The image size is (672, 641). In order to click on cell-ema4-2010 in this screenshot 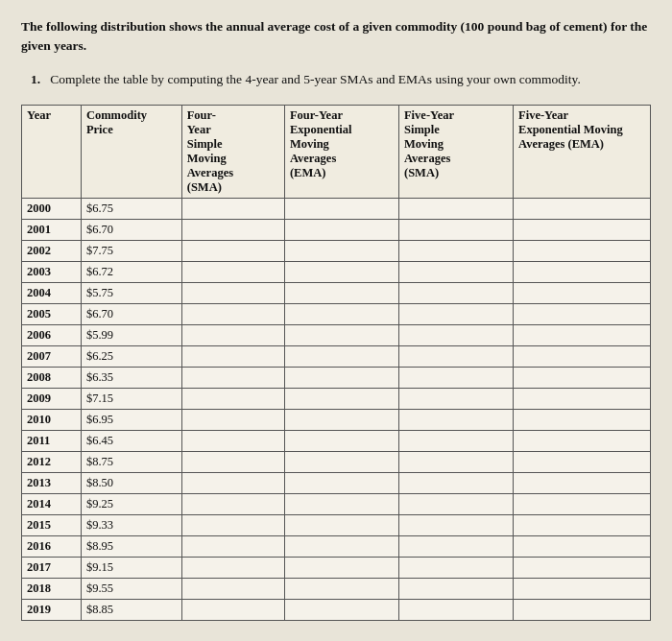, I will do `click(342, 419)`.